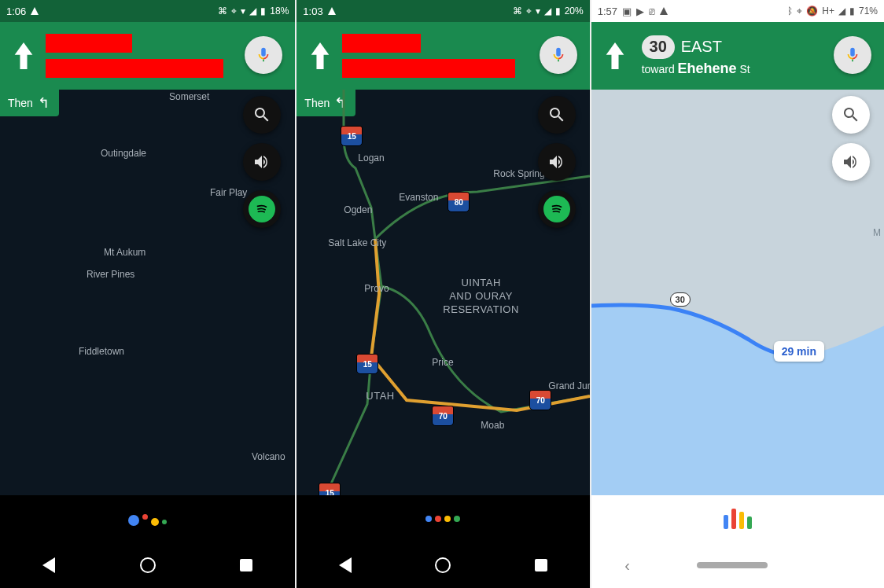  Describe the element at coordinates (877, 233) in the screenshot. I see `map-label: M` at that location.